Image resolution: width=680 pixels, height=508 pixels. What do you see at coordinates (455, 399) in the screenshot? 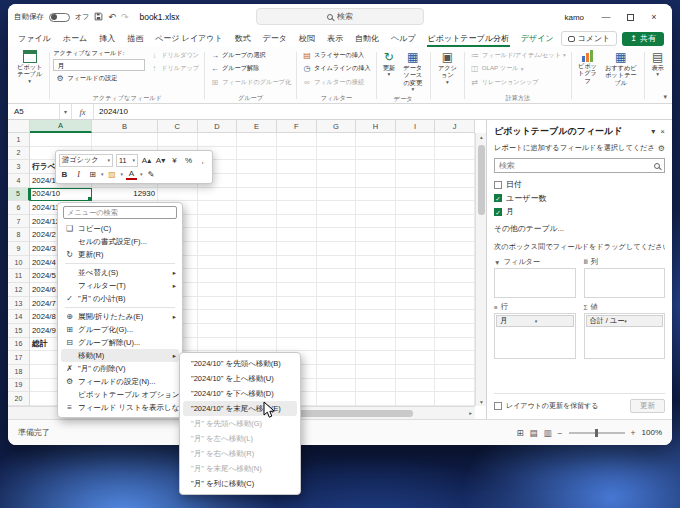
I see `cell-J20` at bounding box center [455, 399].